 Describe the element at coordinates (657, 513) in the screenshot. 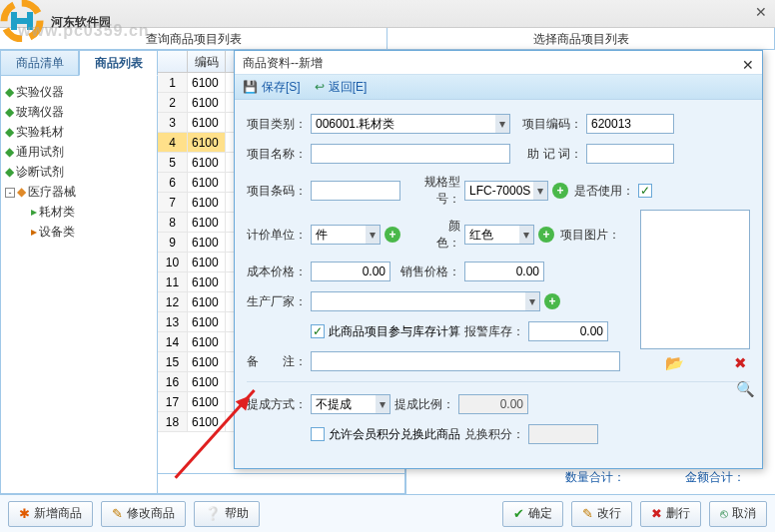

I see `delete-icon: ✖` at that location.